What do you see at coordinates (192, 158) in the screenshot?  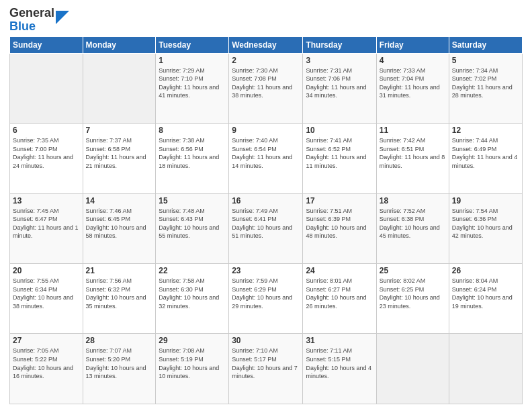 I see `calendar-cell: 8Sunrise: 7:38 AM Sunset: 6:56 PM Daylig…` at bounding box center [192, 158].